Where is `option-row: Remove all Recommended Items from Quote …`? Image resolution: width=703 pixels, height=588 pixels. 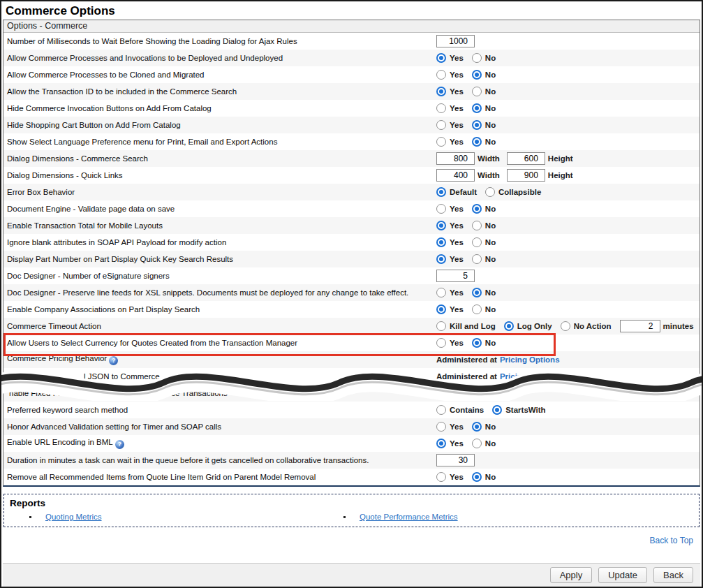 option-row: Remove all Recommended Items from Quote … is located at coordinates (352, 477).